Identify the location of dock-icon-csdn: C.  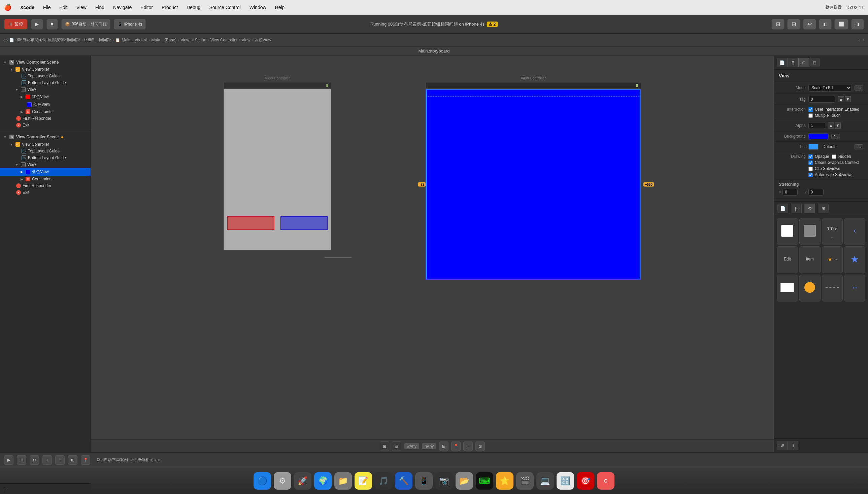
(606, 481).